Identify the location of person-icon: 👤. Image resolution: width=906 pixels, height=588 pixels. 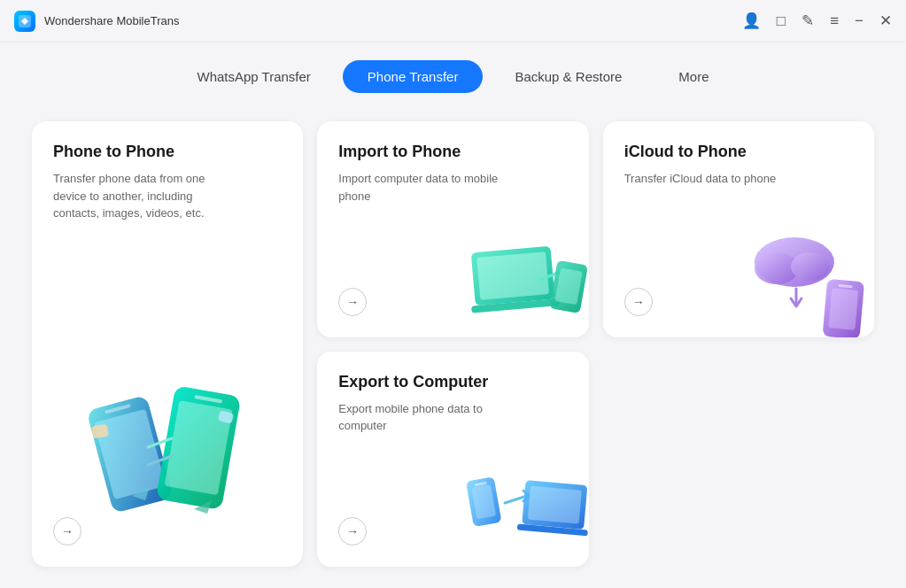
(751, 21).